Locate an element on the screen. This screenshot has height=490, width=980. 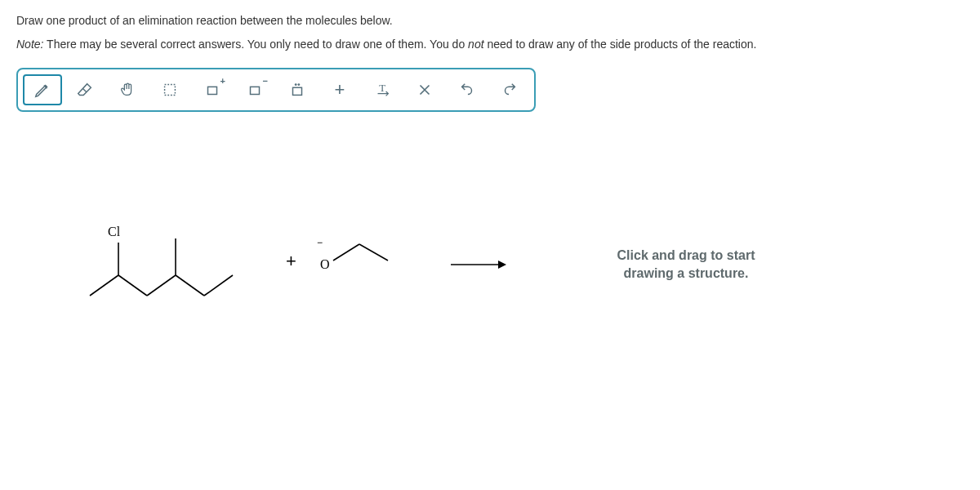
molecule-structure: Cl − O is located at coordinates (245, 263).